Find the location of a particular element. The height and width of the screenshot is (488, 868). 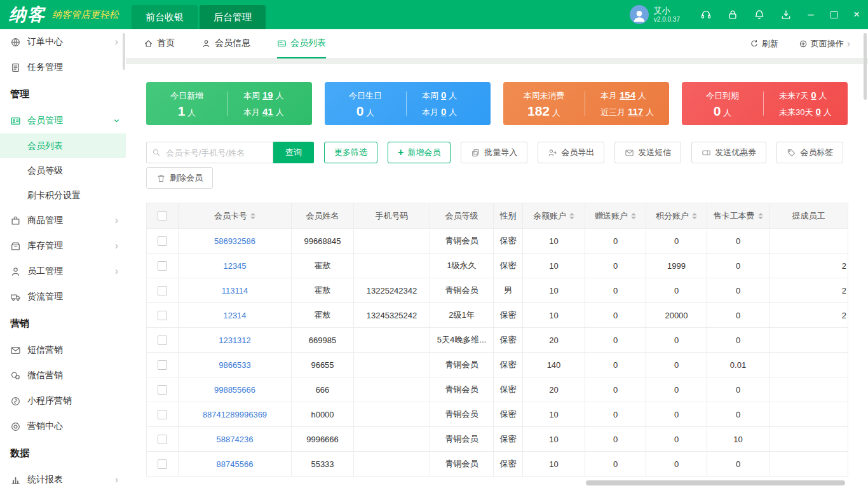

sidebar: 订单中心›任务管理管理会员管理›会员列表会员等级刷卡积分设置商品管理›库存管理›… is located at coordinates (63, 259).